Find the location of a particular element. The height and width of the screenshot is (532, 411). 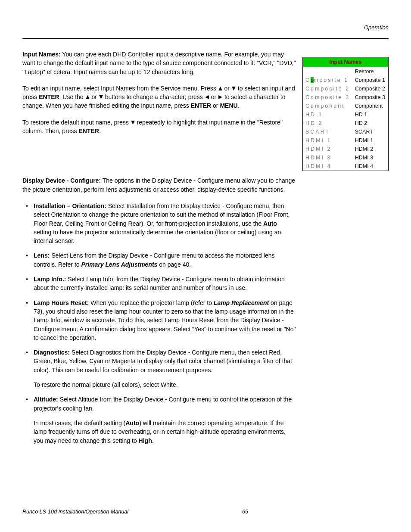

editable-cell: HDMI 1 is located at coordinates (328, 140).